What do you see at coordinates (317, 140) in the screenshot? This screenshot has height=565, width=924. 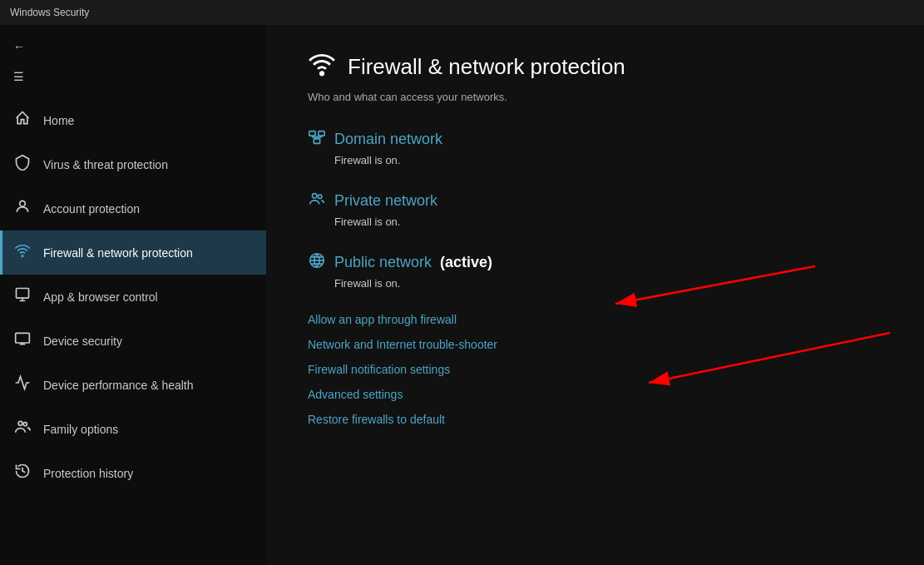 I see `domain-network-icon` at bounding box center [317, 140].